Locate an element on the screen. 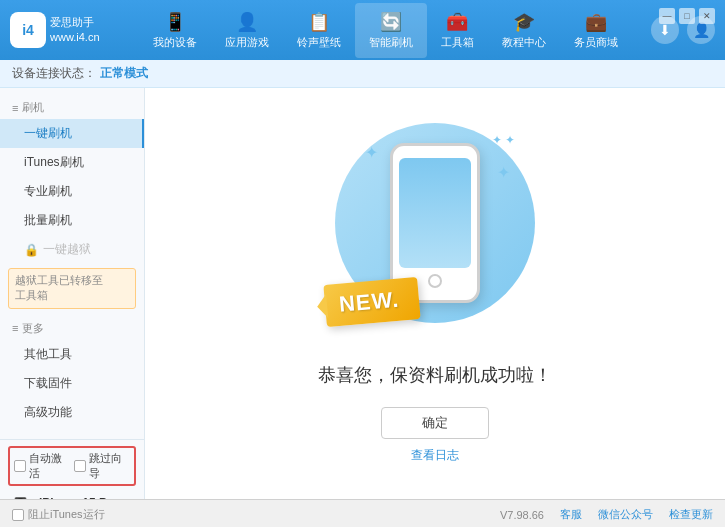  nav-my-device-label: 我的设备 is located at coordinates (175, 42).